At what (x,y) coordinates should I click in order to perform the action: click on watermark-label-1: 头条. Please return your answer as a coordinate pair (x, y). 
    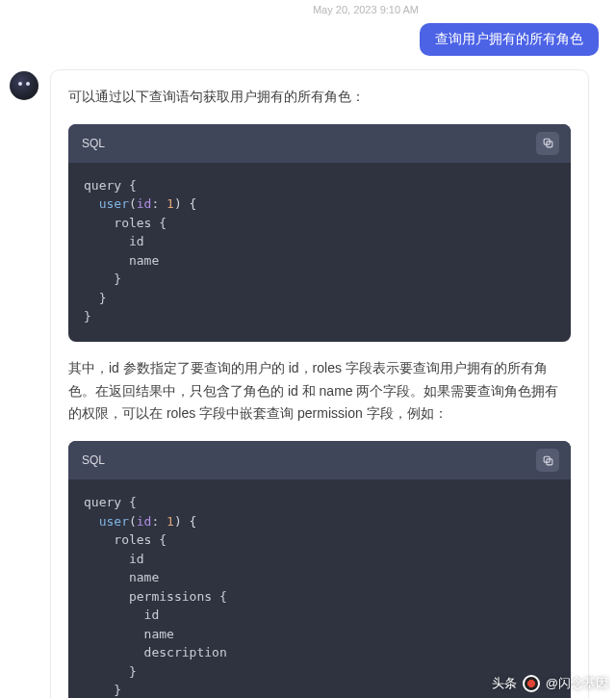
    Looking at the image, I should click on (504, 684).